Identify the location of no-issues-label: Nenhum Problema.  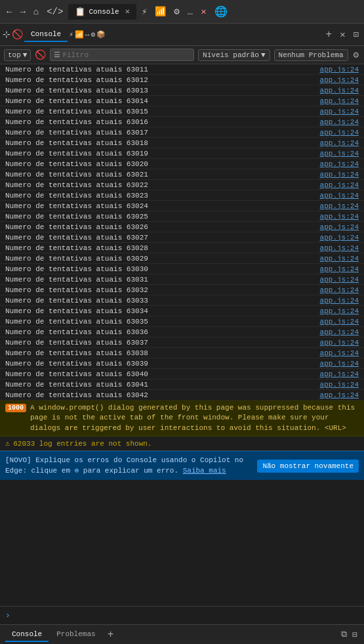
(311, 55).